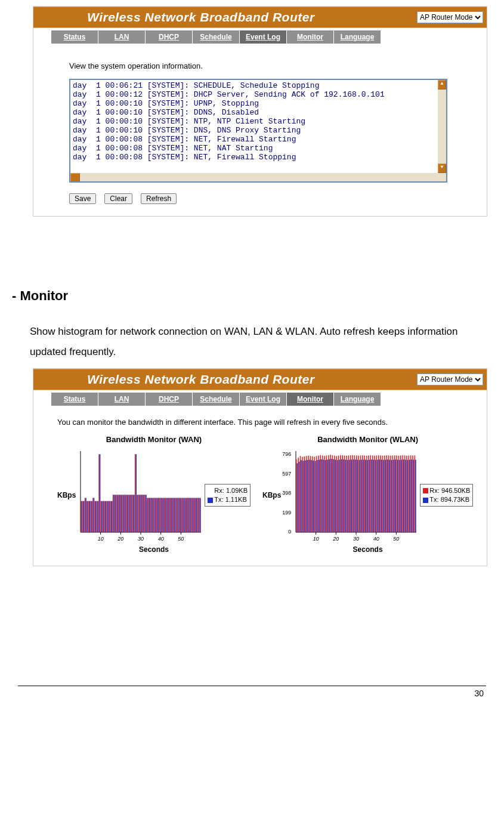 The height and width of the screenshot is (824, 504). I want to click on scroll-down-icon: ▼, so click(442, 168).